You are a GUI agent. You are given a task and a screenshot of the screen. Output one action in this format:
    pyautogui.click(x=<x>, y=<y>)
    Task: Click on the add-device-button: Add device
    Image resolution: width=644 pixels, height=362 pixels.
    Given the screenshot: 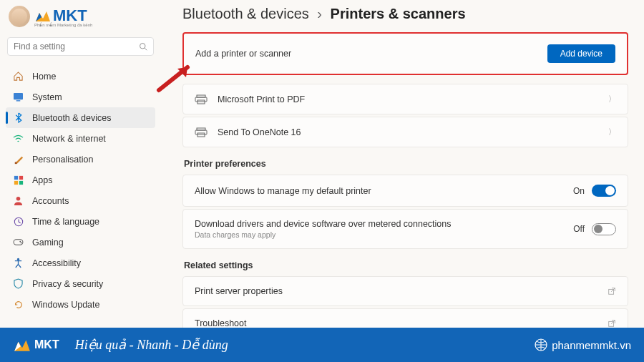 What is the action you would take?
    pyautogui.click(x=581, y=54)
    